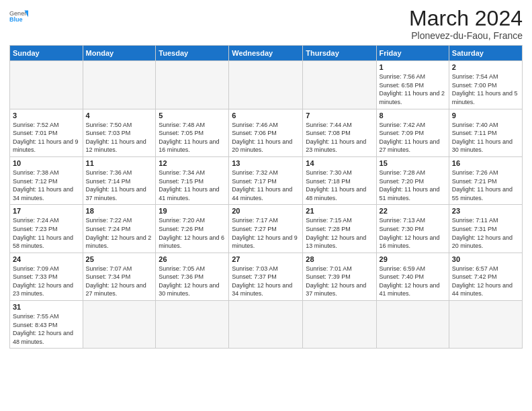  What do you see at coordinates (486, 233) in the screenshot?
I see `day-info: Sunrise: 7:11 AMSunset: 7:31 PMDaylight:…` at bounding box center [486, 233].